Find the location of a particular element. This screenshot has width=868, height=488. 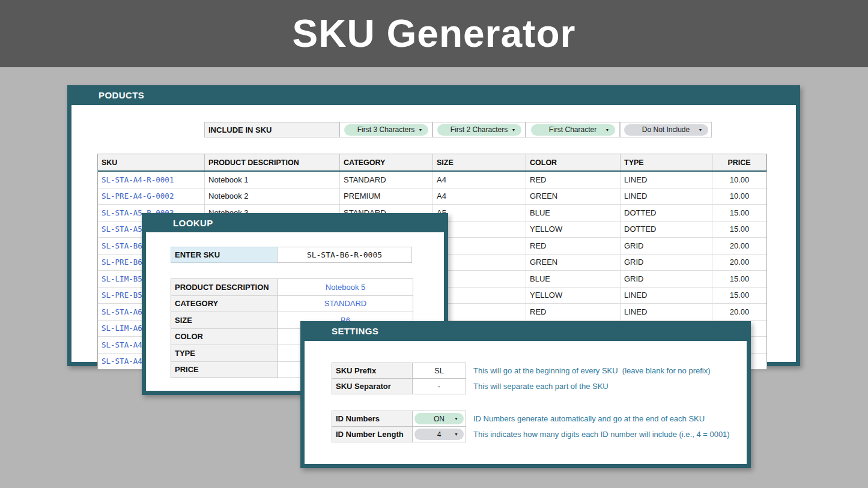

products-table-header: SKUPRODUCT DESCRIPTIONCATEGORYSIZECOLORT… is located at coordinates (432, 163).